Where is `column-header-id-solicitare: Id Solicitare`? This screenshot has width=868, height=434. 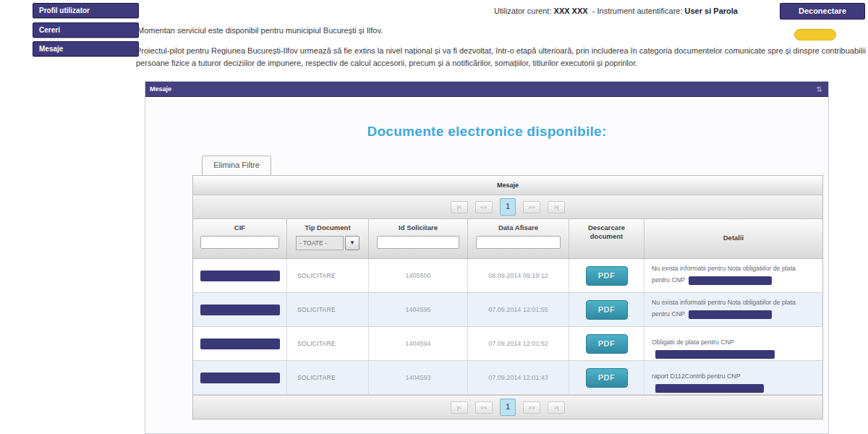 column-header-id-solicitare: Id Solicitare is located at coordinates (418, 239).